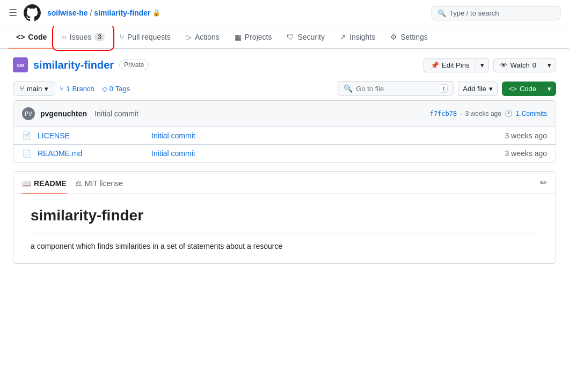 The width and height of the screenshot is (569, 392). Describe the element at coordinates (64, 37) in the screenshot. I see `issues-icon: ○` at that location.